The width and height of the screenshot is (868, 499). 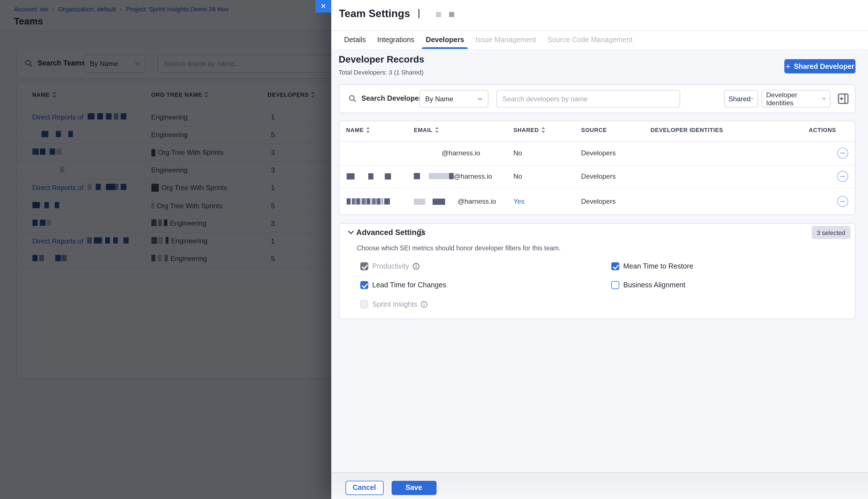 I want to click on developers-search-input, so click(x=588, y=99).